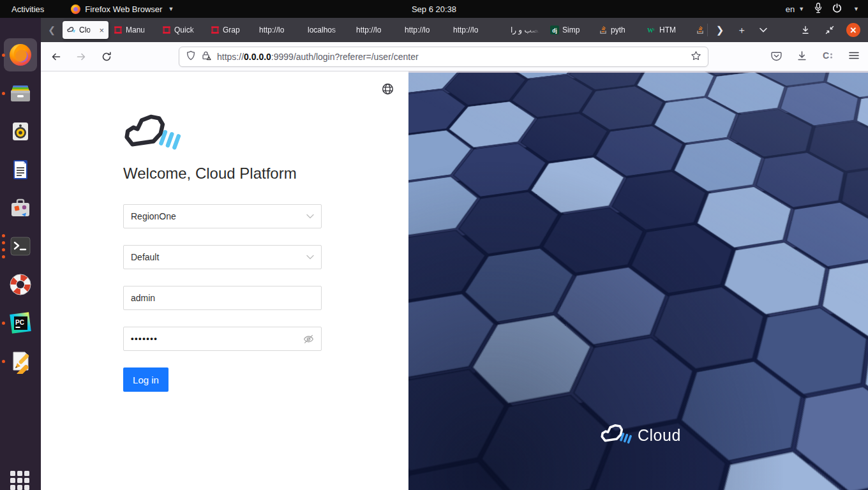 Image resolution: width=868 pixels, height=490 pixels. Describe the element at coordinates (857, 9) in the screenshot. I see `caret-down-icon: ▼` at that location.